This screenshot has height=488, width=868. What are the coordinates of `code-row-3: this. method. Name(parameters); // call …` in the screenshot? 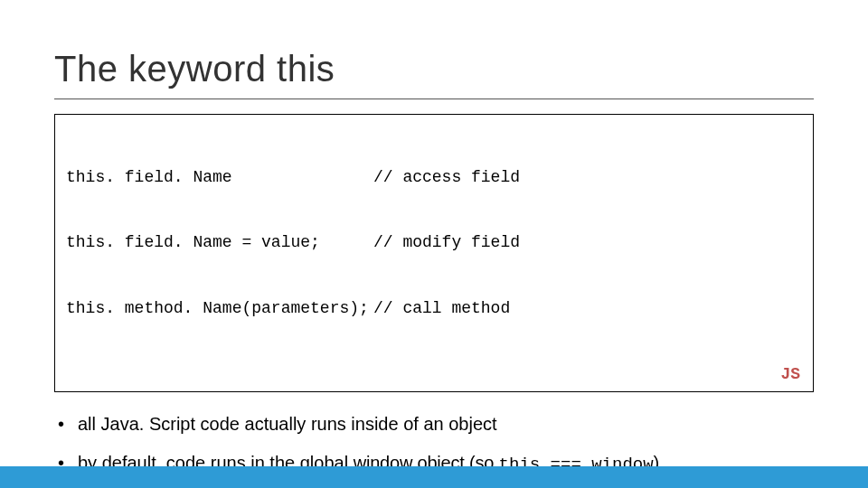 It's located at (434, 308).